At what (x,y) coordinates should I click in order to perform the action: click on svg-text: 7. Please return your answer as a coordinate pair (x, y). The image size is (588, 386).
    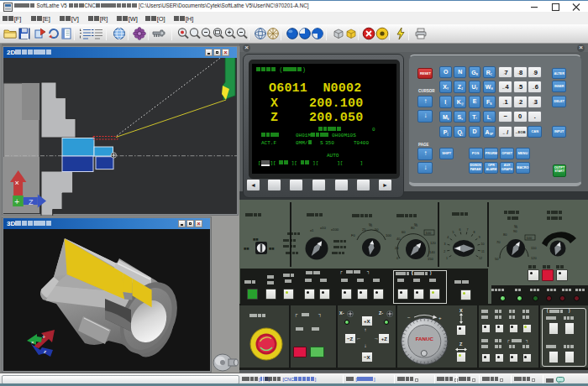
    Looking at the image, I should click on (467, 230).